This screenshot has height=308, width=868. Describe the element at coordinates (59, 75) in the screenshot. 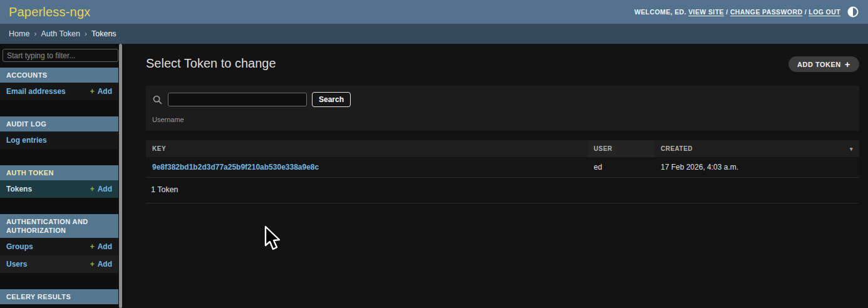

I see `sidebar-section-header: ACCOUNTS` at that location.